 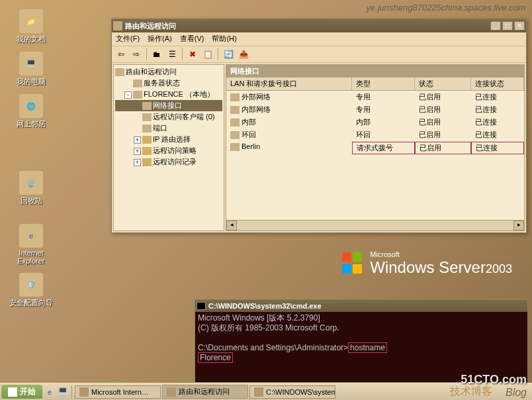 What do you see at coordinates (169, 139) in the screenshot?
I see `tree-ip-routing: +IP 路由选择` at bounding box center [169, 139].